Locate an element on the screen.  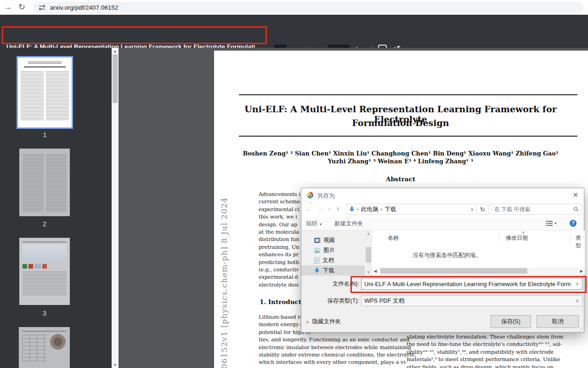
site-settings-icon is located at coordinates (42, 7).